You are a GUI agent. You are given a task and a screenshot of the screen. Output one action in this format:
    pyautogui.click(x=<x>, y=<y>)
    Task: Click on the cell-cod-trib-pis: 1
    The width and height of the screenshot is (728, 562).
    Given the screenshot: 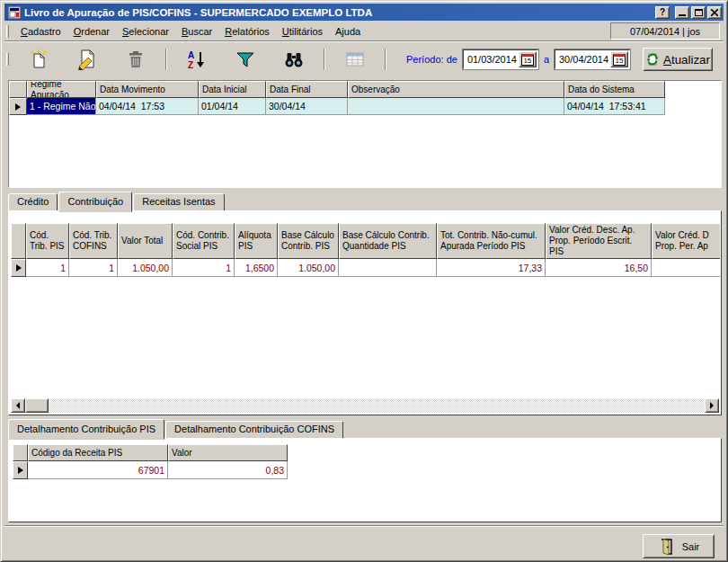 What is the action you would take?
    pyautogui.click(x=48, y=268)
    